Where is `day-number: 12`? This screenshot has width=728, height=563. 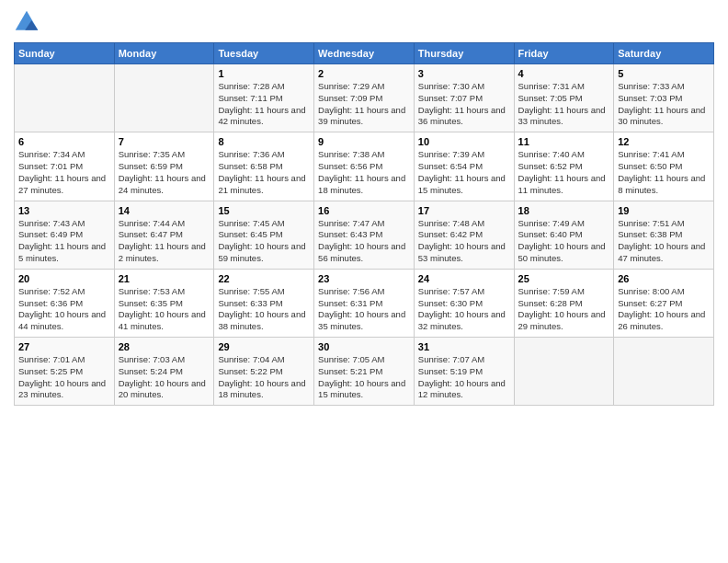 day-number: 12 is located at coordinates (664, 142).